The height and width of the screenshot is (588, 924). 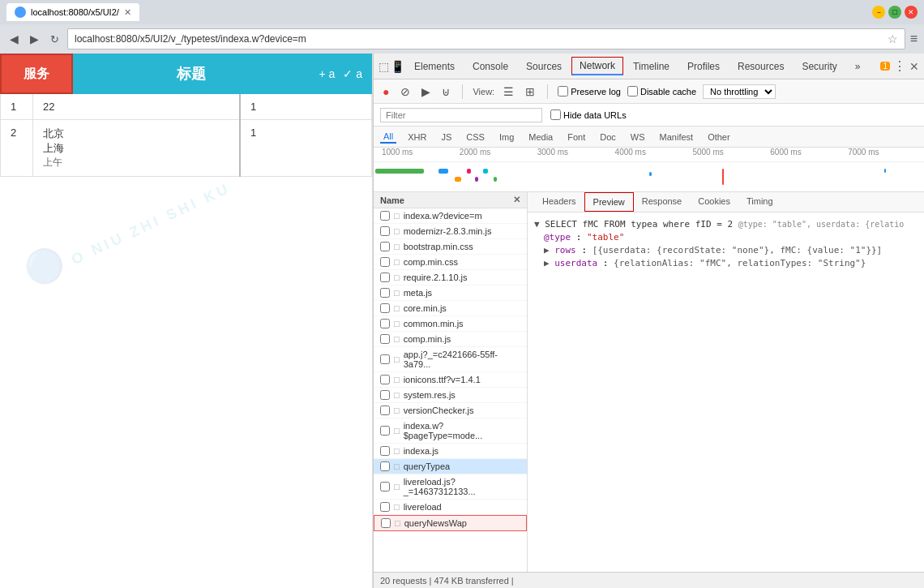 What do you see at coordinates (451, 324) in the screenshot?
I see `list-item: □ common.min.js` at bounding box center [451, 324].